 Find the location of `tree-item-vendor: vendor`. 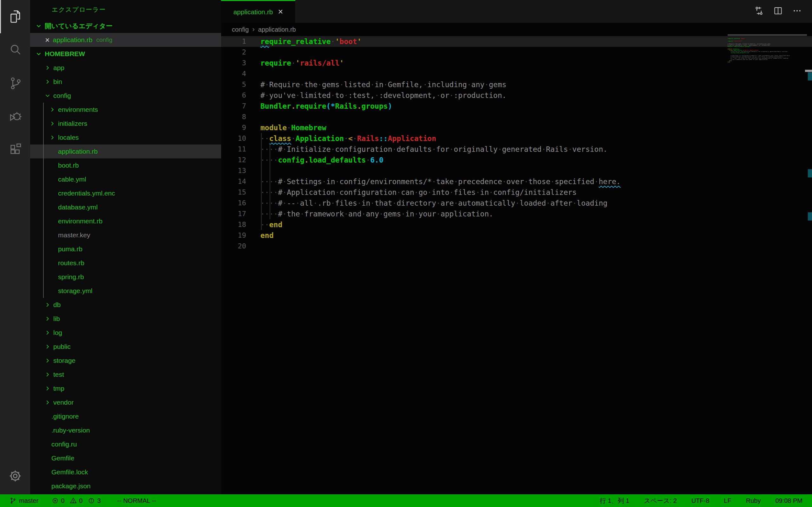

tree-item-vendor: vendor is located at coordinates (125, 402).